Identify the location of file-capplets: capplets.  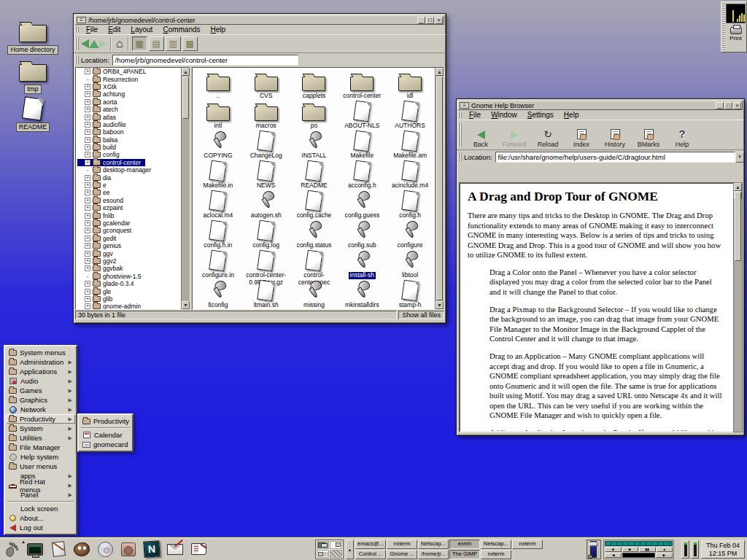
(314, 85).